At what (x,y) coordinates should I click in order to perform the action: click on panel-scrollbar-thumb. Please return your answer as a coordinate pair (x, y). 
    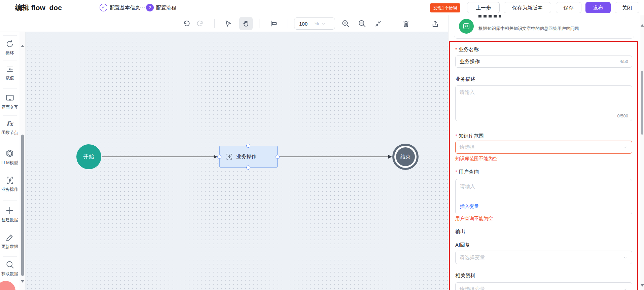
    Looking at the image, I should click on (642, 103).